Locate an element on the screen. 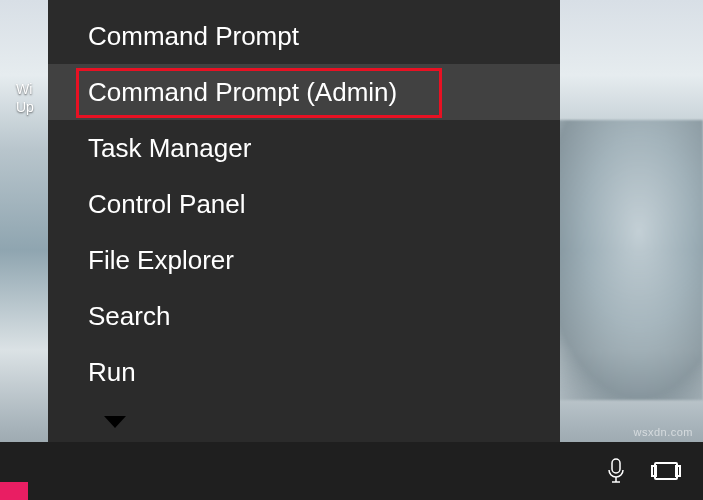 Image resolution: width=703 pixels, height=500 pixels. menu-item-label: Control Panel is located at coordinates (167, 204).